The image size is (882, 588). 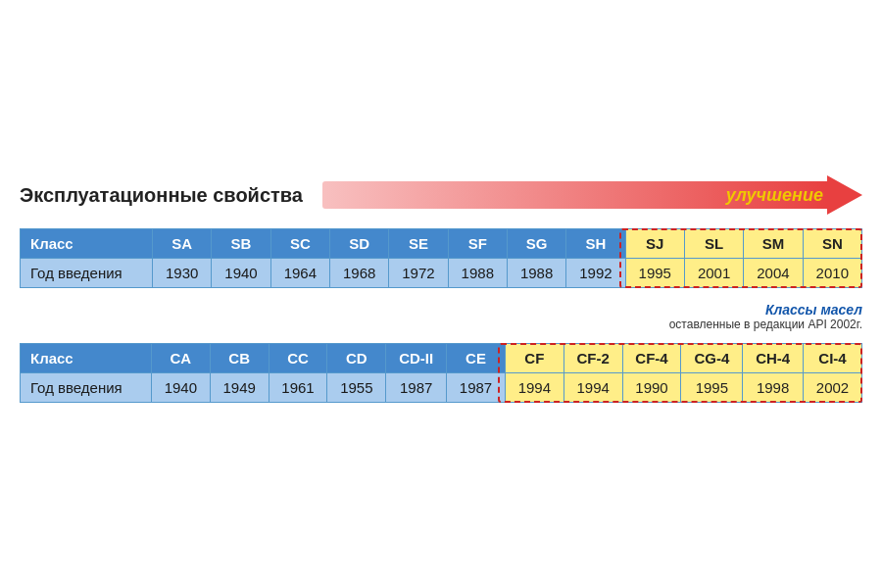 I want to click on year-sn: 2010, so click(x=832, y=273).